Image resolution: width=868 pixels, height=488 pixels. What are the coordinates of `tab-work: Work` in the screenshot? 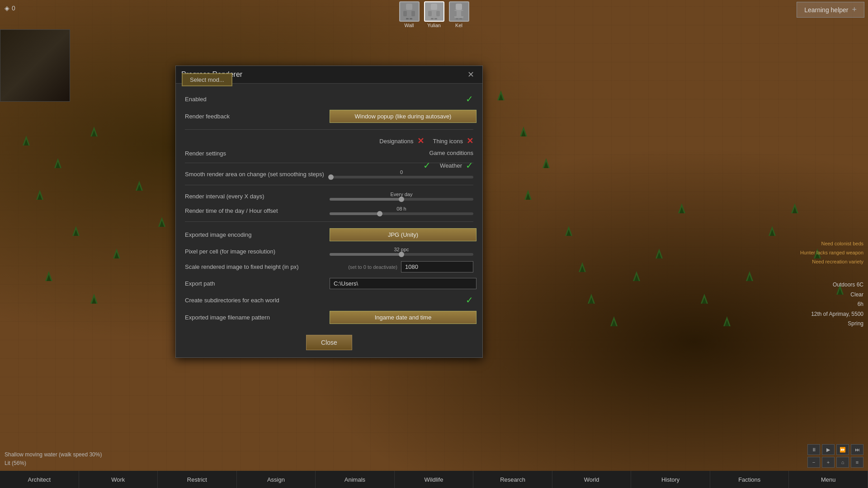 It's located at (118, 479).